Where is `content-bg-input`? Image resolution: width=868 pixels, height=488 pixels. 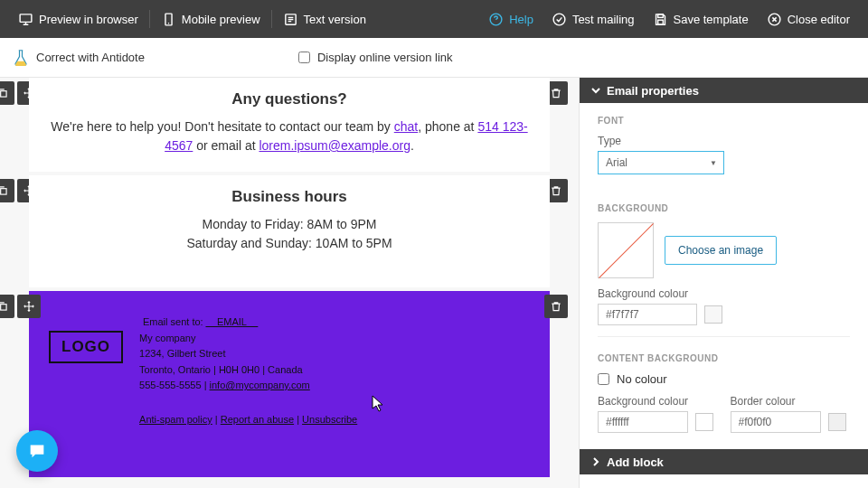
content-bg-input is located at coordinates (643, 422).